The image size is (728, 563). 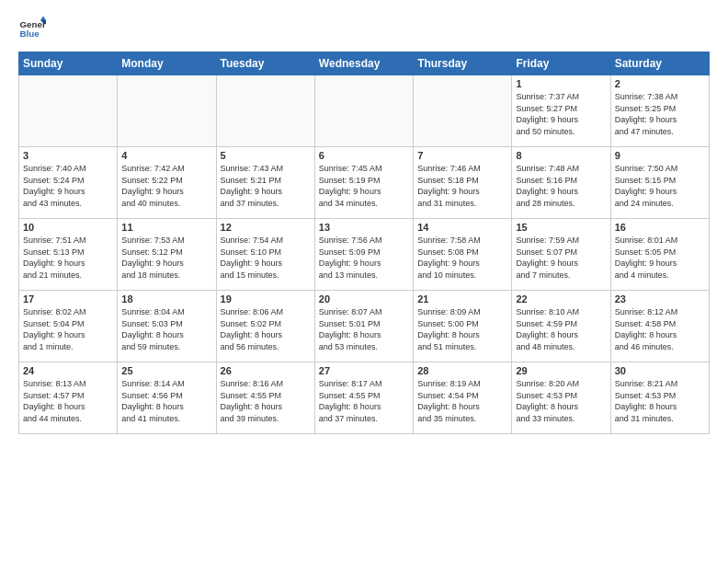 I want to click on day-number: 7, so click(x=462, y=155).